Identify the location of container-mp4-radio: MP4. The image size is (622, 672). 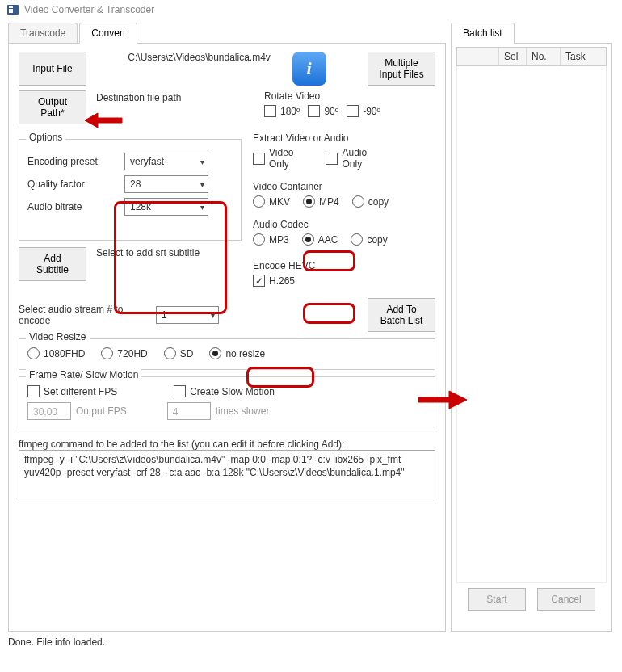
(322, 202).